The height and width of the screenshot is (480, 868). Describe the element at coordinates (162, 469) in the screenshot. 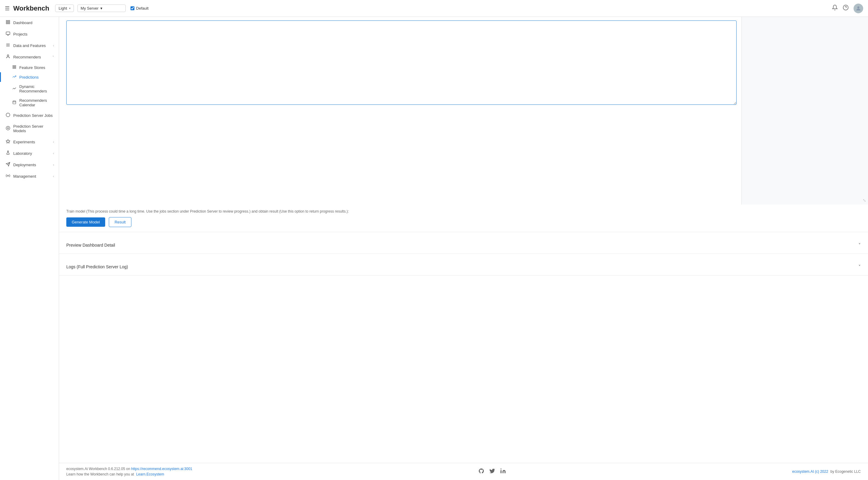

I see `footer-version-link: https://recommend.ecosystem.ai:3001` at that location.